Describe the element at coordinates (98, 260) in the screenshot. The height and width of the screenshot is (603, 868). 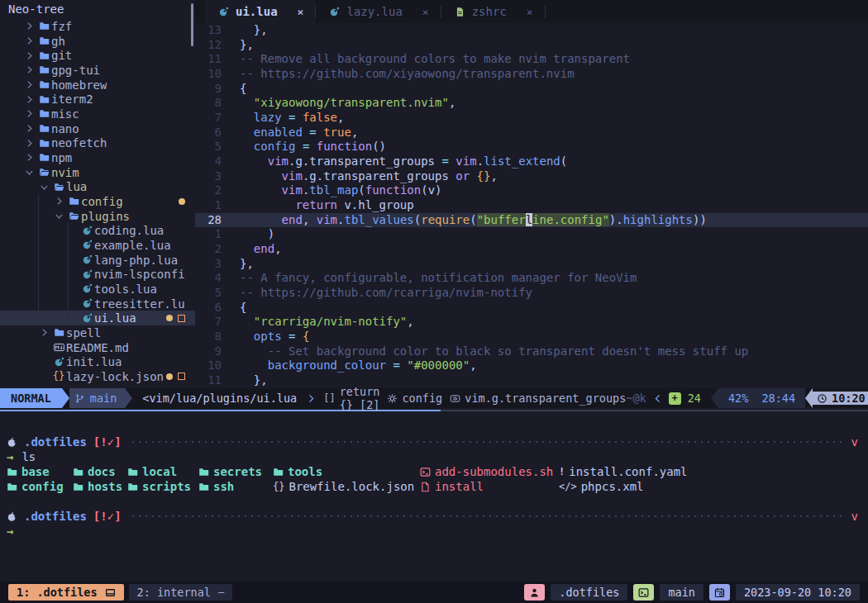
I see `tree-item-lang-php.lua: lang-php.lua` at that location.